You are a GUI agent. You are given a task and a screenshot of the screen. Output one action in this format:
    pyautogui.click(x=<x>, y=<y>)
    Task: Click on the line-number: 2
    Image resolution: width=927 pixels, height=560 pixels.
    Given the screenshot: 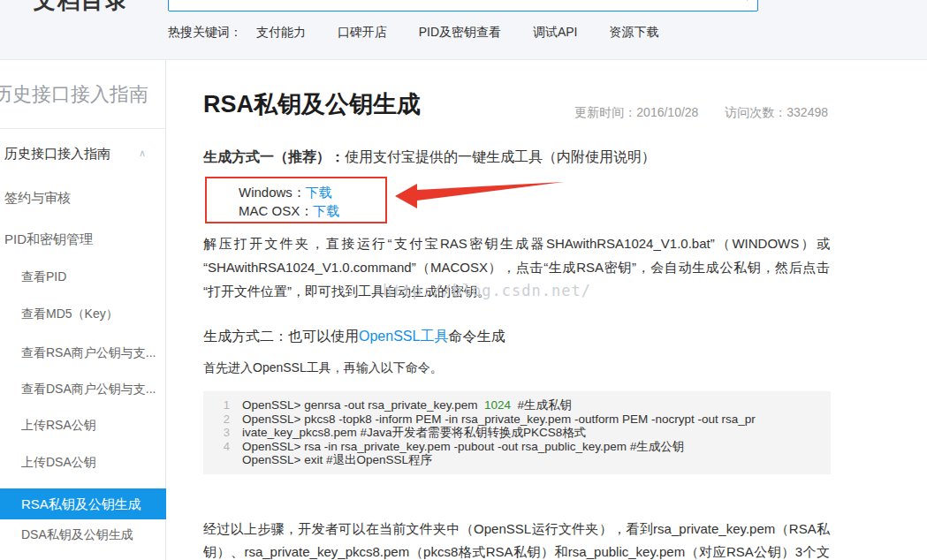 What is the action you would take?
    pyautogui.click(x=217, y=420)
    